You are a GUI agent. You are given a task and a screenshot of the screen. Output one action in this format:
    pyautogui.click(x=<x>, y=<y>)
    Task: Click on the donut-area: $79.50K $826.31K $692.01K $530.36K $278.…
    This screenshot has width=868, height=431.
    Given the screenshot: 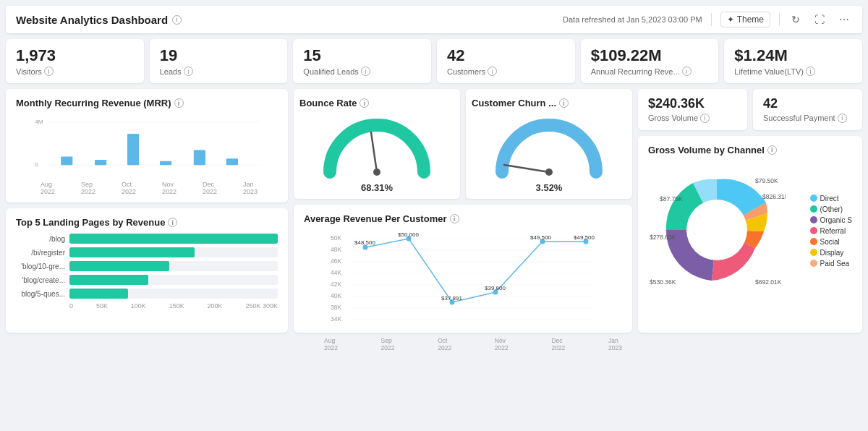 What is the action you would take?
    pyautogui.click(x=750, y=231)
    